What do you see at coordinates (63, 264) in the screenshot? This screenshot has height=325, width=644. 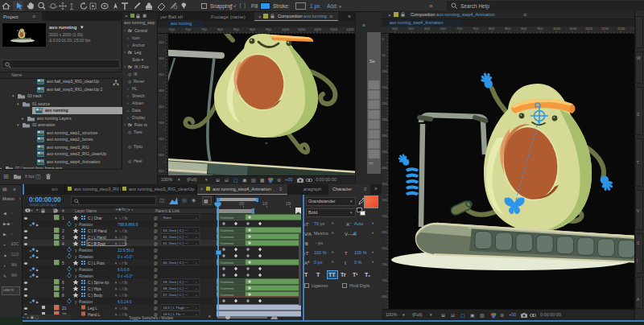 I see `svg-text: 5` at bounding box center [63, 264].